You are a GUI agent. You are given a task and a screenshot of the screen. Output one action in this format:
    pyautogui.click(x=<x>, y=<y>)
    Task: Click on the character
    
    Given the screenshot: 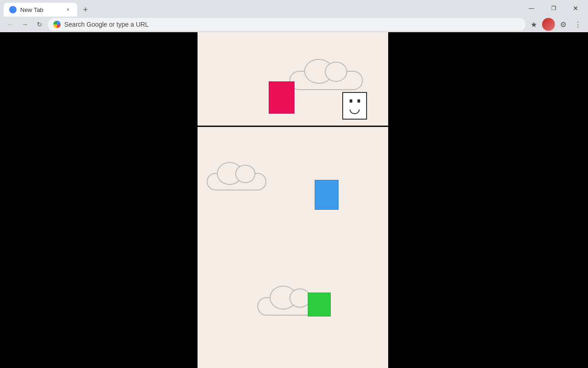 What is the action you would take?
    pyautogui.click(x=355, y=106)
    